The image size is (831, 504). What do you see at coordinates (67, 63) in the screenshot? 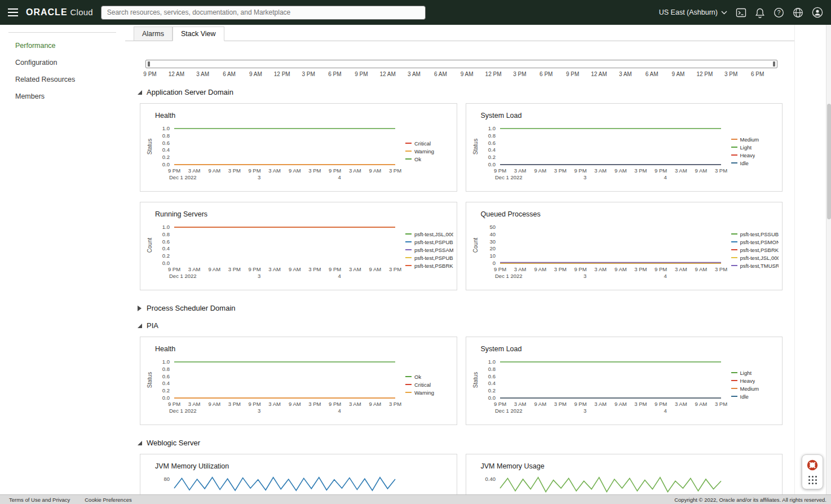
I see `sidebar-item-configuration: Configuration` at bounding box center [67, 63].